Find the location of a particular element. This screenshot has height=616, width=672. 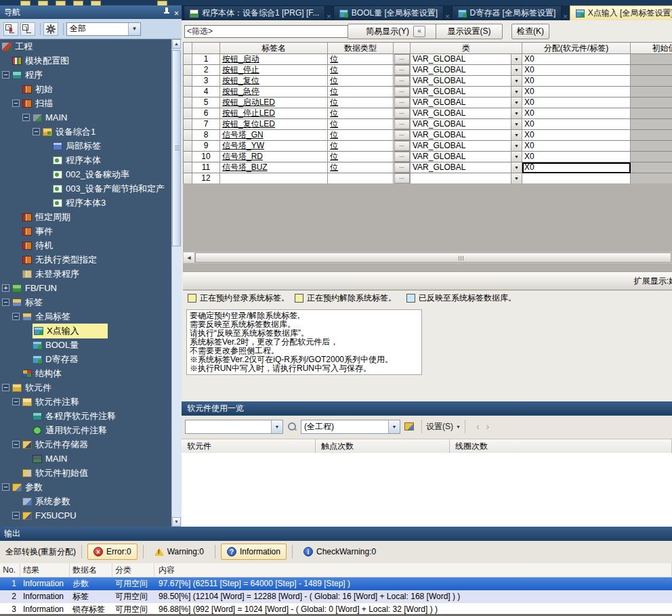

filter-input is located at coordinates (266, 31).